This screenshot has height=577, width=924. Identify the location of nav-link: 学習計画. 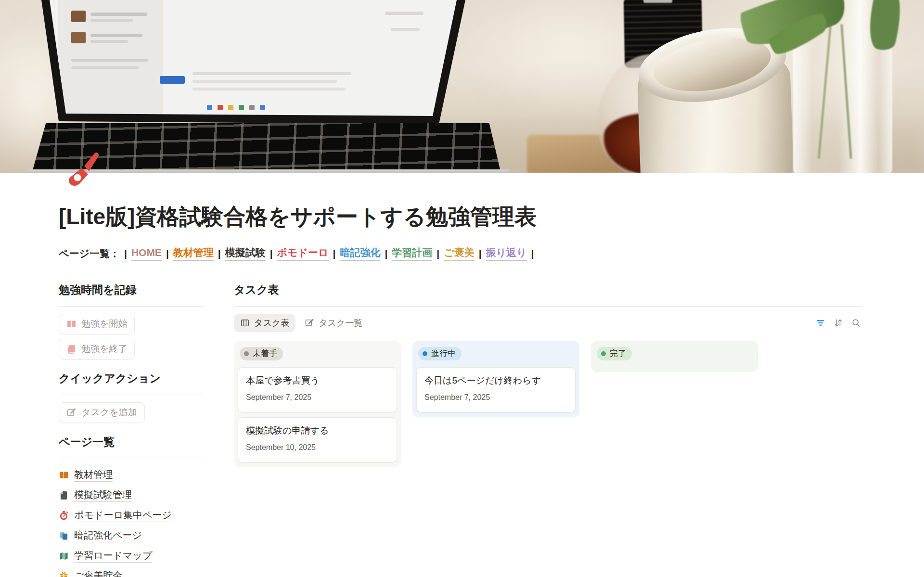
(412, 253).